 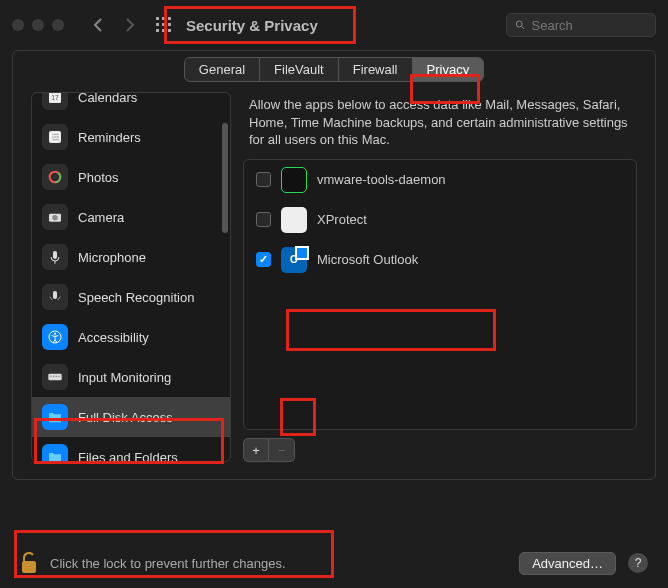 What do you see at coordinates (382, 180) in the screenshot?
I see `app-name: vmware-tools-daemon` at bounding box center [382, 180].